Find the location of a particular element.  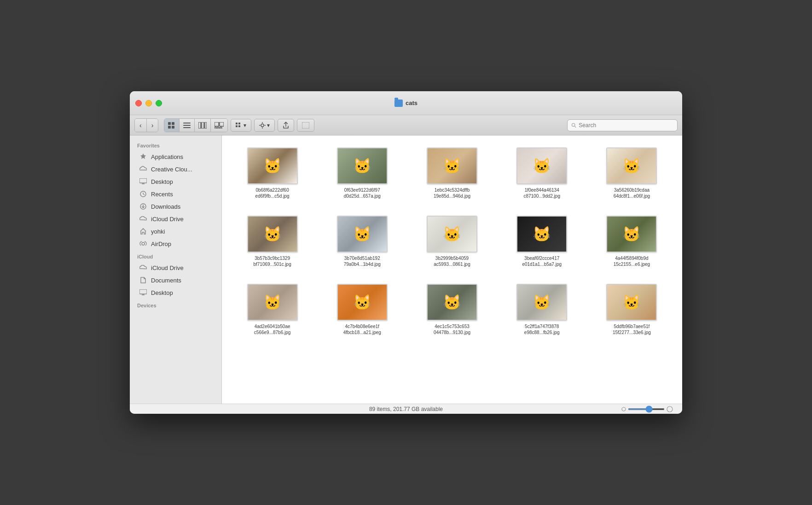

sidebar-item-recents: Recents is located at coordinates (176, 194).